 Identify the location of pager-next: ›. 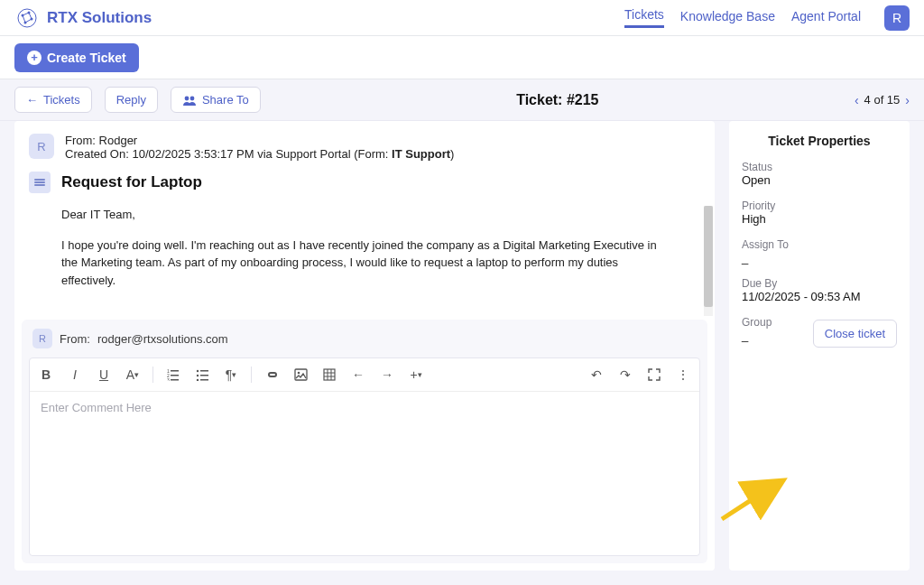
(908, 100).